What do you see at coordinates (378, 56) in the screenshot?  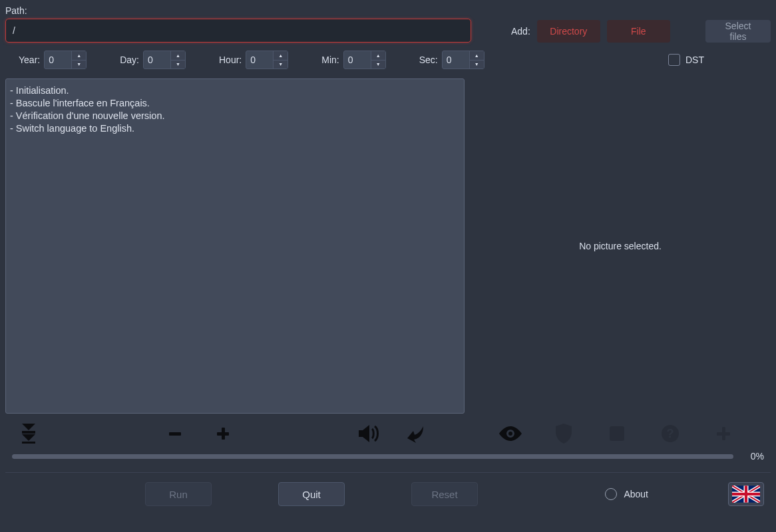 I see `min-up: ▲` at bounding box center [378, 56].